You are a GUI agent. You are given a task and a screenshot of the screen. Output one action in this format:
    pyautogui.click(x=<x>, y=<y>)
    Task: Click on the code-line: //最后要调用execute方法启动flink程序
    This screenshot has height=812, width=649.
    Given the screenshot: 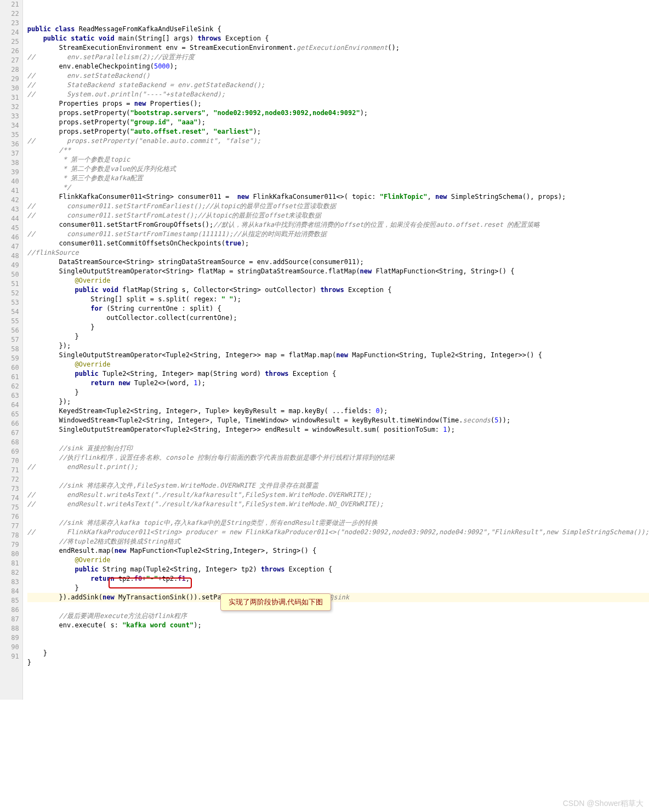 What is the action you would take?
    pyautogui.click(x=338, y=616)
    